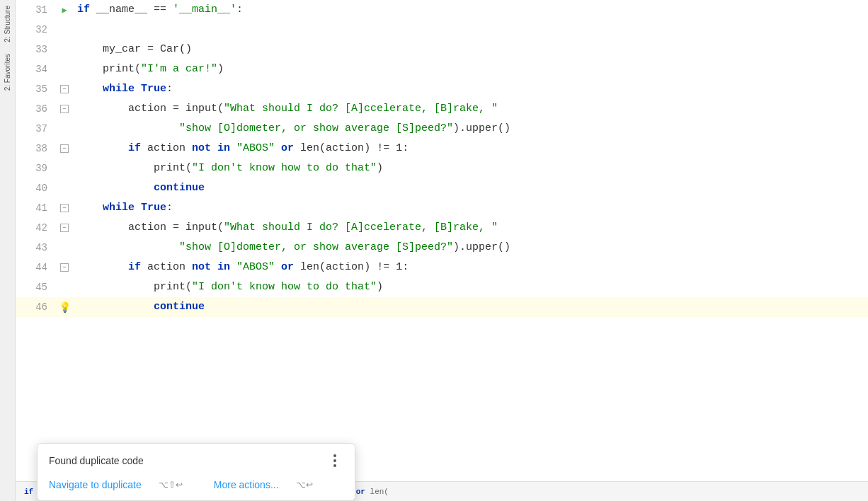 This screenshot has width=868, height=501. I want to click on code-line: 31▶if __name__ == '__main__':, so click(442, 10).